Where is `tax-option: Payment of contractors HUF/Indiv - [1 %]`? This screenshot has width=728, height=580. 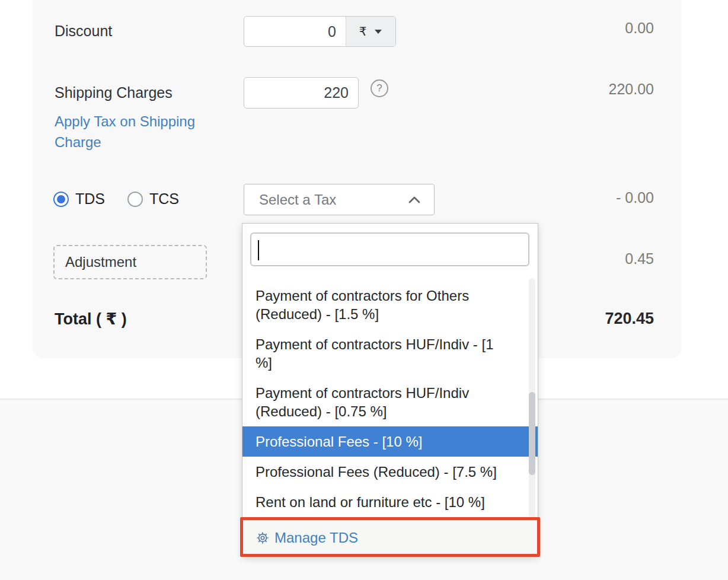 tax-option: Payment of contractors HUF/Indiv - [1 %] is located at coordinates (390, 353).